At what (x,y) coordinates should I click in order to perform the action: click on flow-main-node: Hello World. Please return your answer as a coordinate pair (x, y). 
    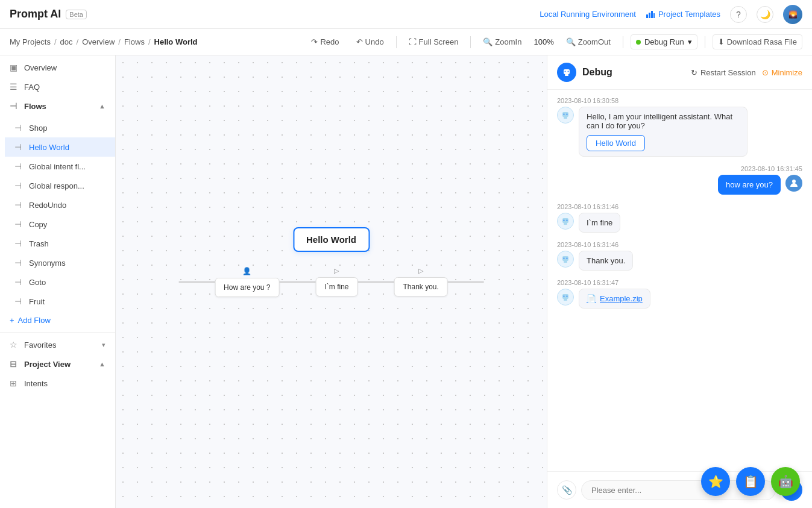
    Looking at the image, I should click on (332, 240).